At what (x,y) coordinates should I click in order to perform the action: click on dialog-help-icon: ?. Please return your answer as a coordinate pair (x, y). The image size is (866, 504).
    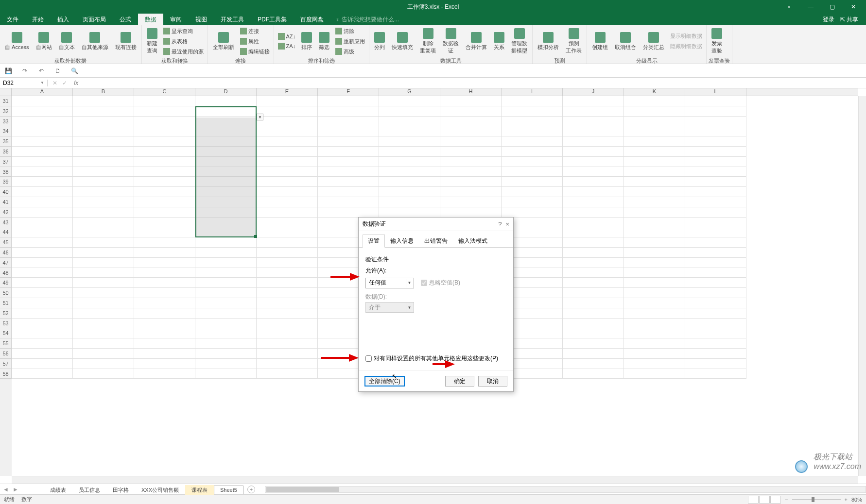
    Looking at the image, I should click on (500, 224).